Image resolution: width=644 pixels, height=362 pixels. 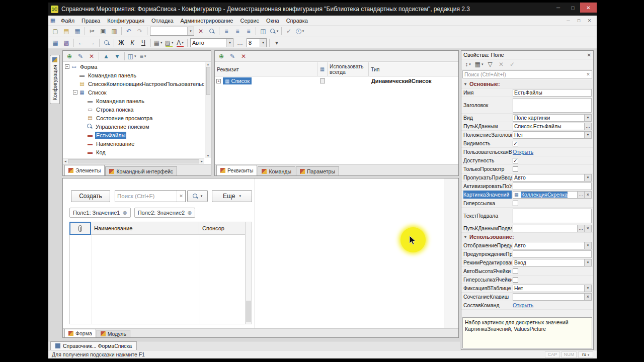 What do you see at coordinates (126, 21) in the screenshot?
I see `menu-item-Конфигурация: Конфигурация` at bounding box center [126, 21].